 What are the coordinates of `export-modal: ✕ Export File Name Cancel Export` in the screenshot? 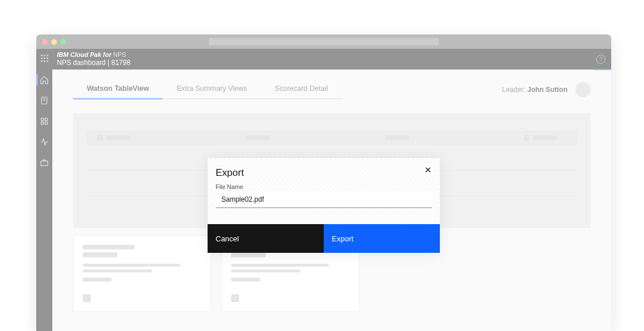 It's located at (324, 206).